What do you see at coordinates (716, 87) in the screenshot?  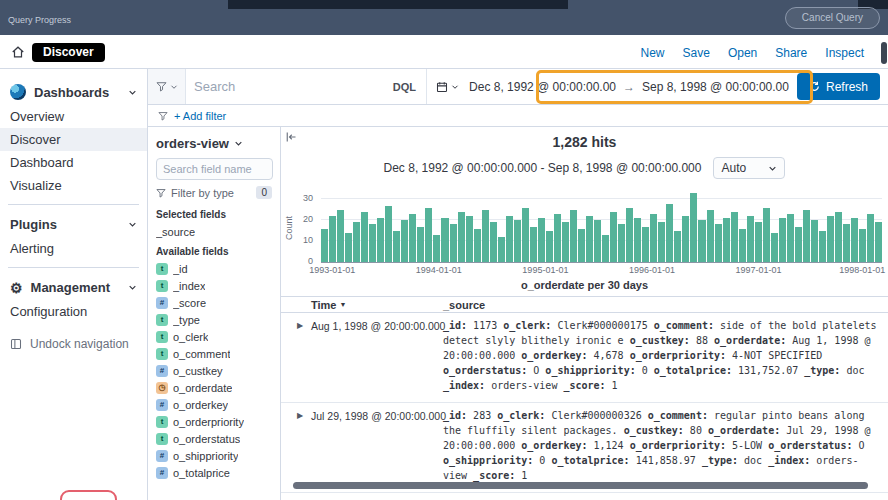 I see `date-range-end: Sep 8, 1998 @ 00:00:00.00` at bounding box center [716, 87].